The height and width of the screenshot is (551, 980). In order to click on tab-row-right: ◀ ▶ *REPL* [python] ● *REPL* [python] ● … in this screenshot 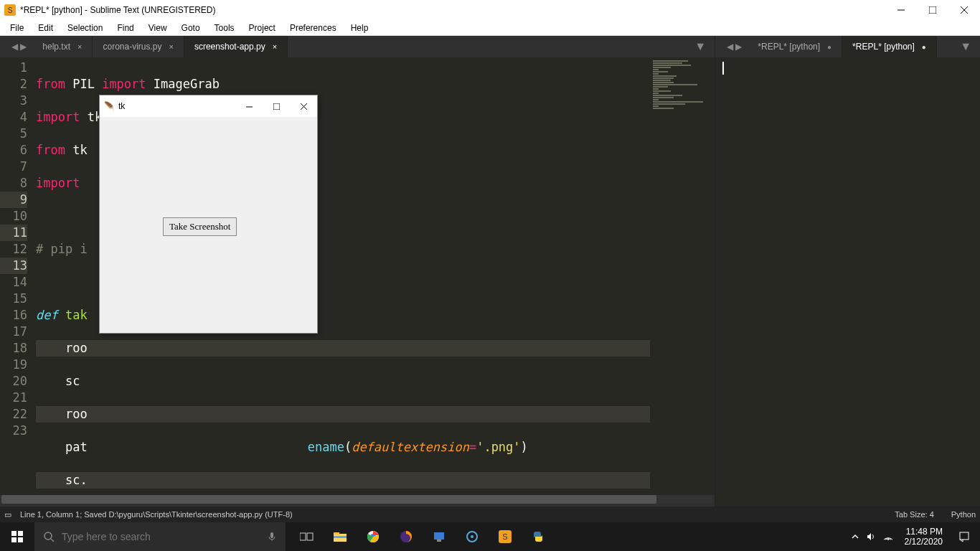, I will do `click(848, 47)`.